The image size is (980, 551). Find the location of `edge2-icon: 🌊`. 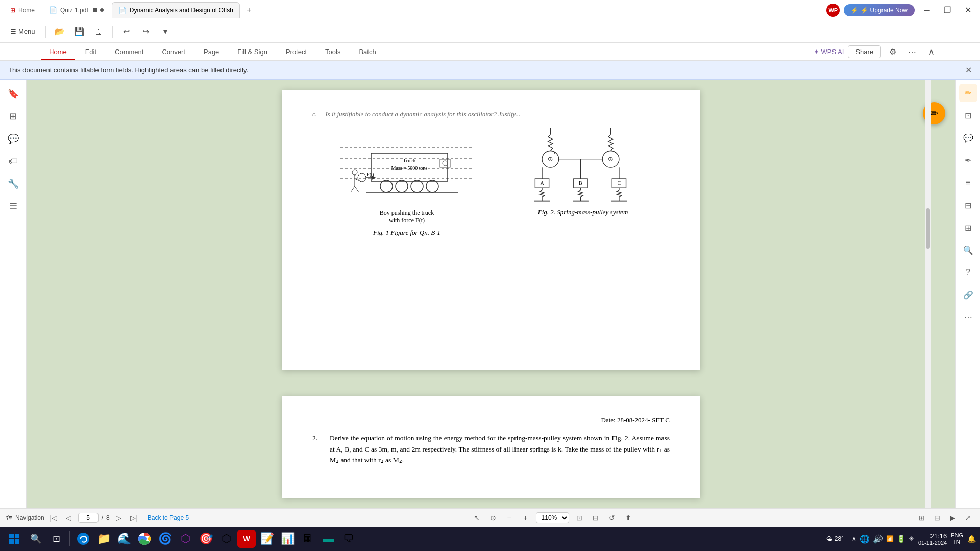

edge2-icon: 🌊 is located at coordinates (124, 539).